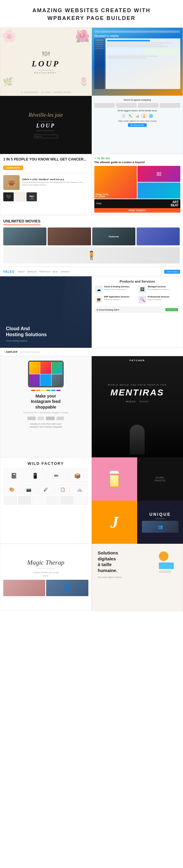  I want to click on cta-btn: Get Started Free, so click(138, 125).